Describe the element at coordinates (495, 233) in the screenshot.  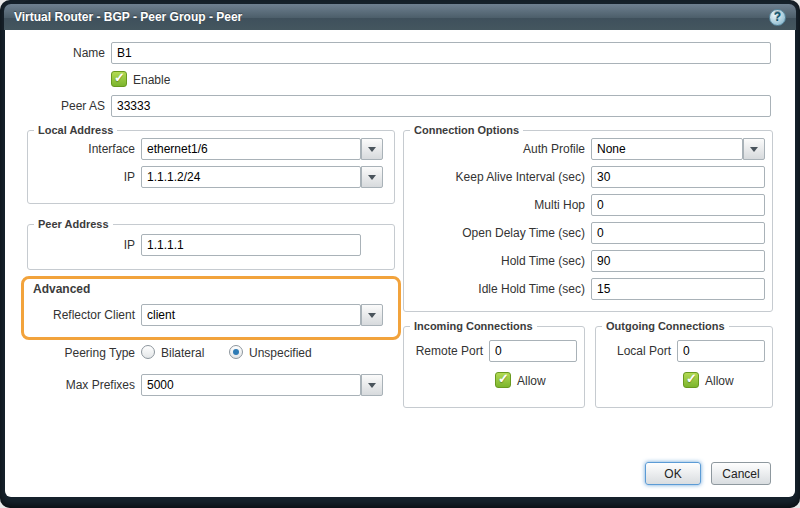
I see `open-delay-label: Open Delay Time (sec)` at that location.